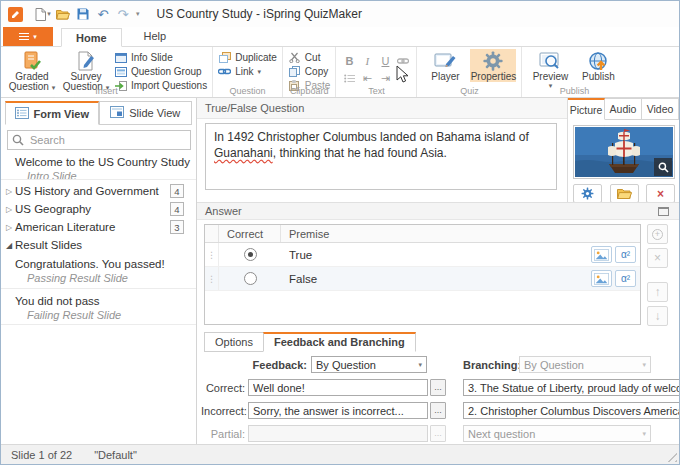 The image size is (680, 465). What do you see at coordinates (624, 194) in the screenshot?
I see `browse-picture-button` at bounding box center [624, 194].